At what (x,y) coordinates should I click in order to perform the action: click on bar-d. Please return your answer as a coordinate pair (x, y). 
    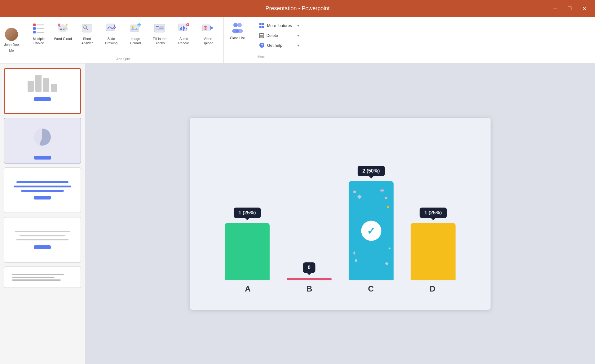
    Looking at the image, I should click on (433, 252).